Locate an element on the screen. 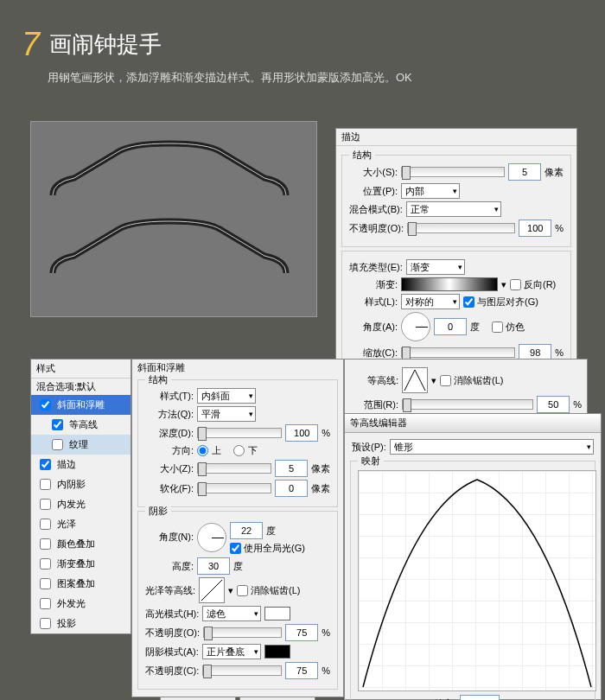 The image size is (605, 700). contour-anti-check: 消除锯齿(L) is located at coordinates (472, 380).